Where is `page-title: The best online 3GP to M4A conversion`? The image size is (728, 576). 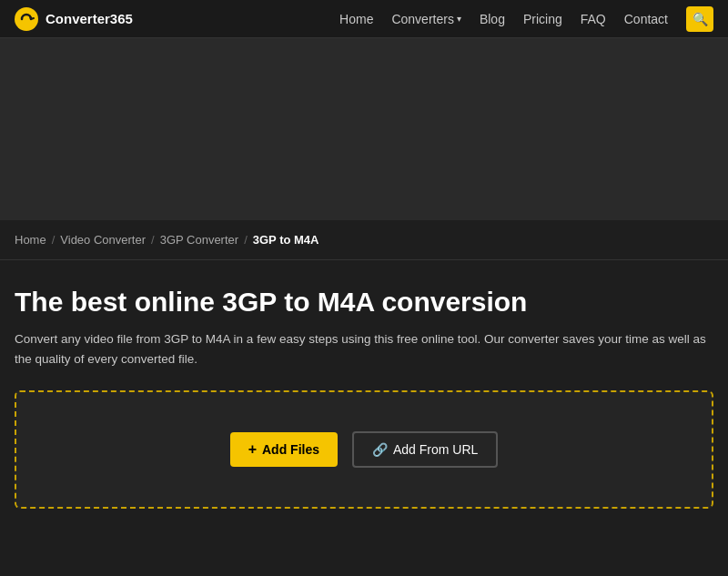 page-title: The best online 3GP to M4A conversion is located at coordinates (364, 302).